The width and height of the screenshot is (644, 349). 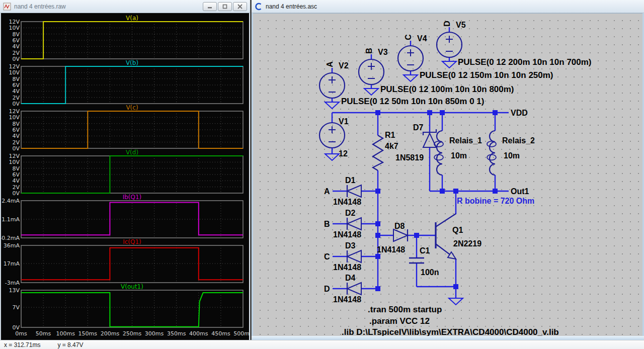 What do you see at coordinates (496, 201) in the screenshot?
I see `schematic-text: R bobine = 720 Ohm` at bounding box center [496, 201].